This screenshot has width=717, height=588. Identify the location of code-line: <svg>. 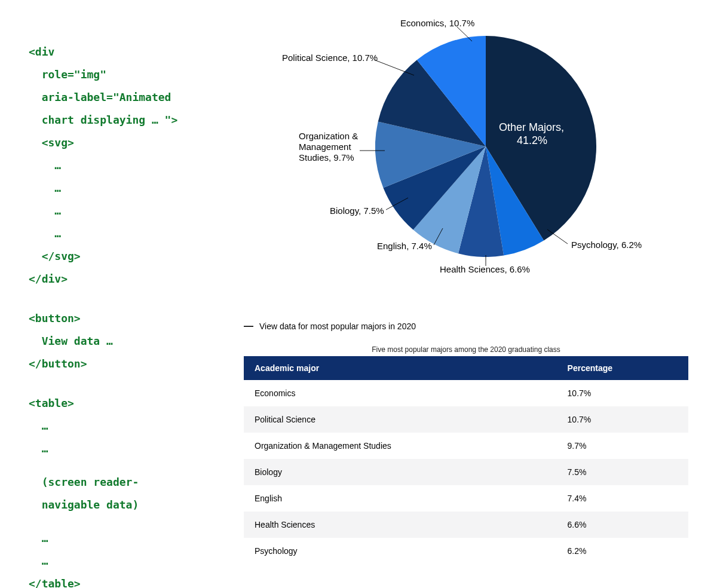
(51, 142).